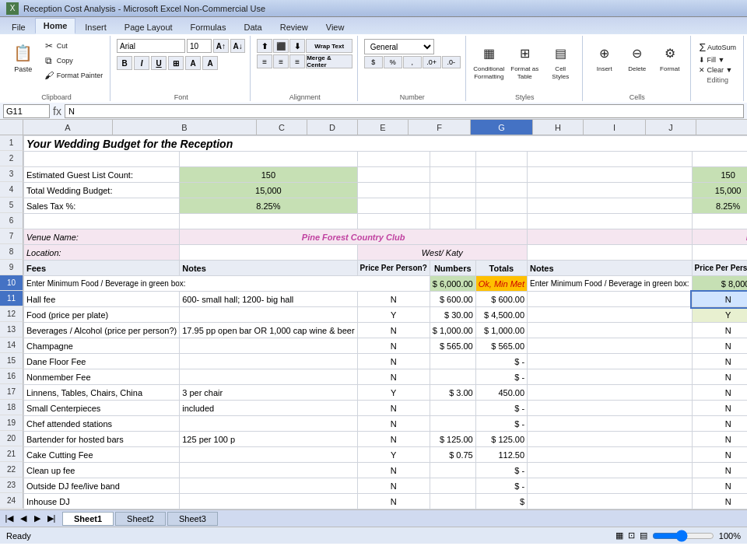 Image resolution: width=747 pixels, height=560 pixels. Describe the element at coordinates (268, 253) in the screenshot. I see `cell-b8` at that location.